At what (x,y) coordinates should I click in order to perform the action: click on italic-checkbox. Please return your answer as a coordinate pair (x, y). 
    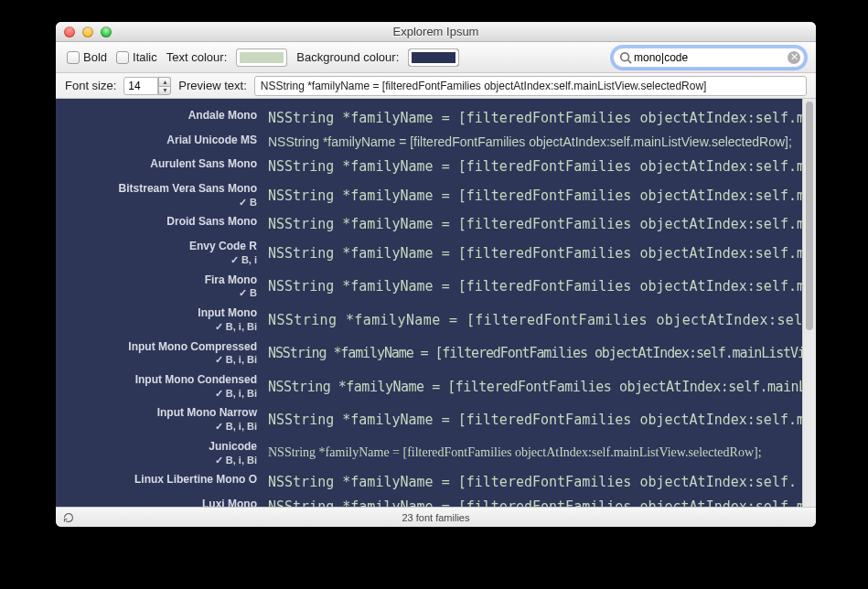
    Looking at the image, I should click on (123, 58).